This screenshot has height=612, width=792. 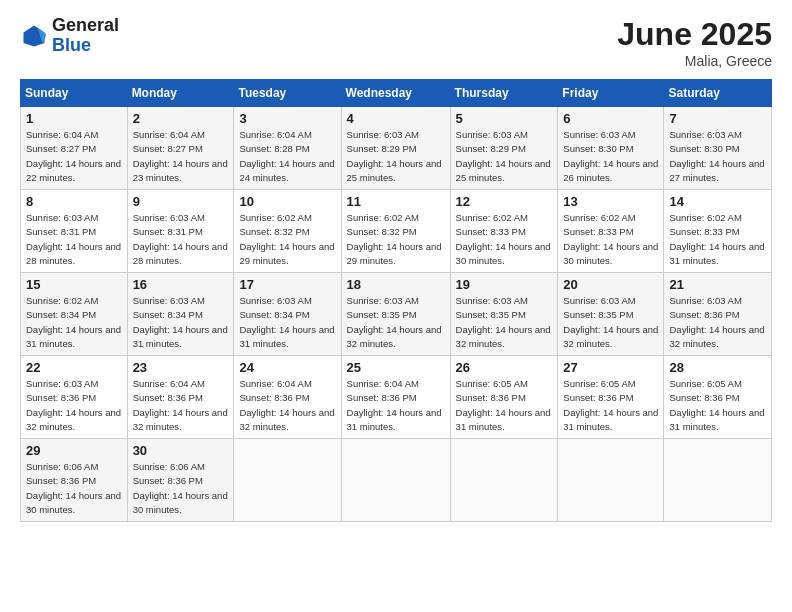 I want to click on day-number: 7, so click(x=718, y=118).